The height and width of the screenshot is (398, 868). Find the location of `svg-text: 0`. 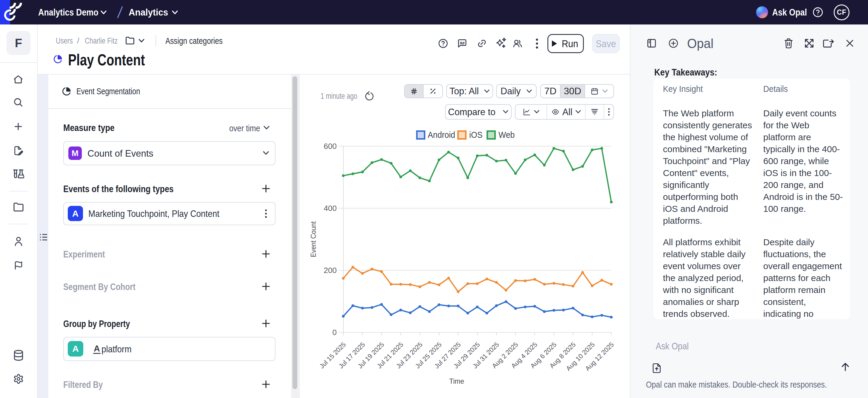

svg-text: 0 is located at coordinates (335, 332).